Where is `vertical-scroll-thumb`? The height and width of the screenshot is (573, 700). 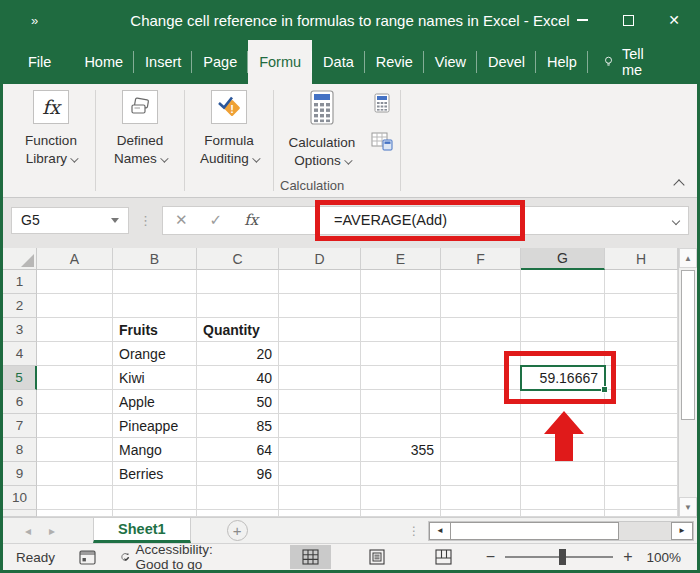
vertical-scroll-thumb is located at coordinates (688, 345).